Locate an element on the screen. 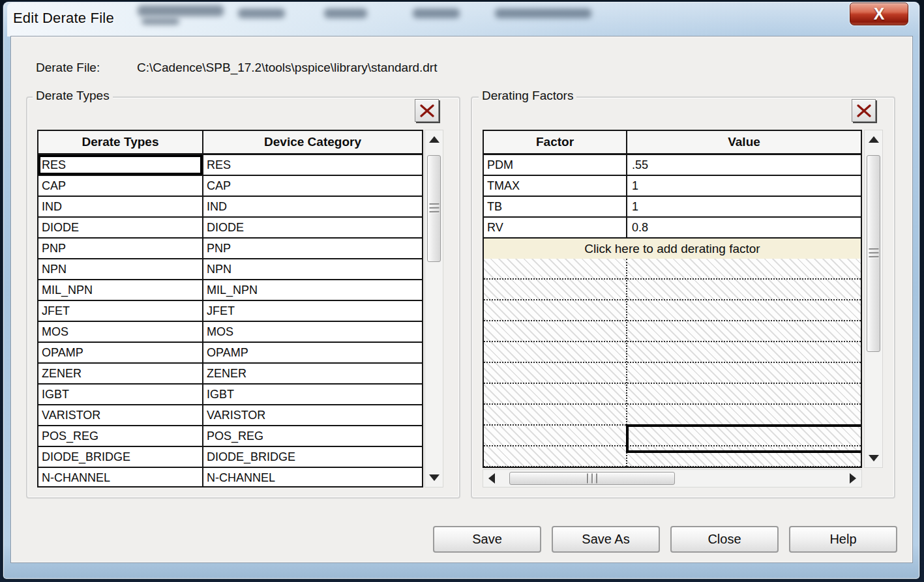 The image size is (924, 582). derate-type-cell: POS_REG is located at coordinates (121, 436).